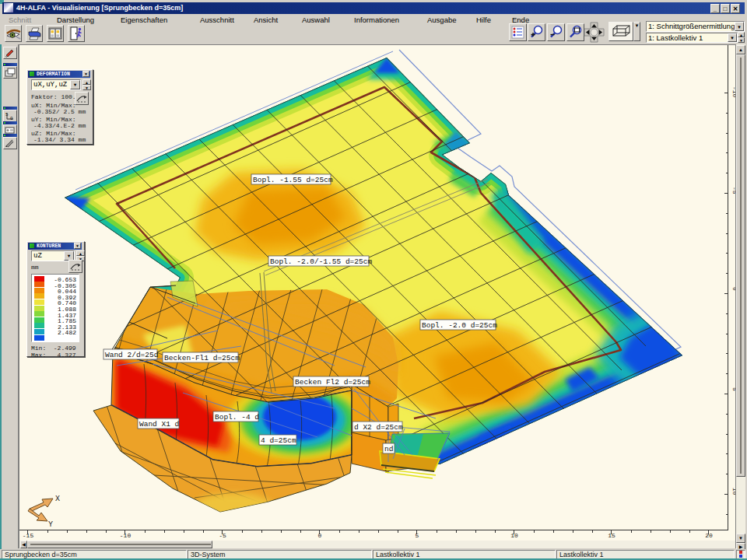  Describe the element at coordinates (58, 499) in the screenshot. I see `svg-text: X` at that location.